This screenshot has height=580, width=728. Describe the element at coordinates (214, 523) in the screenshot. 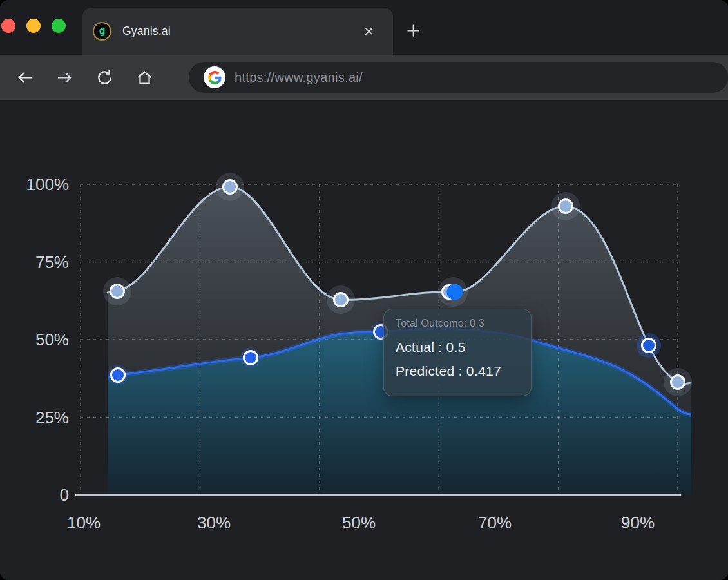

I see `x-axis-label: 30%` at that location.